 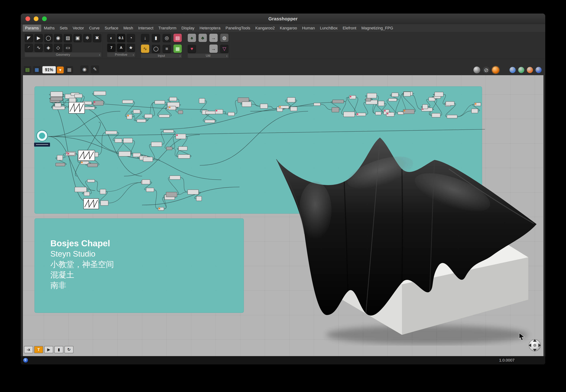 I want to click on circle-icon: ◯, so click(x=48, y=38).